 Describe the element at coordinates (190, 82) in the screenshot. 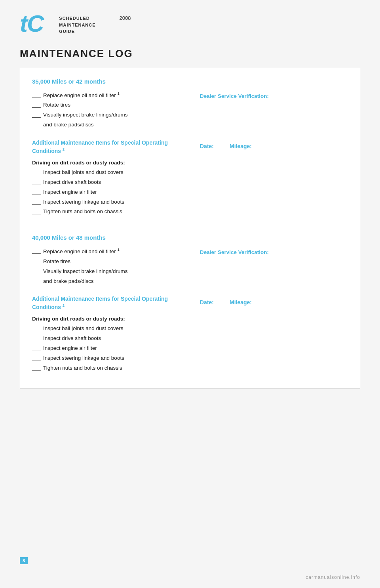

I see `section-35k-header: 35,000 Miles or 42 months` at that location.